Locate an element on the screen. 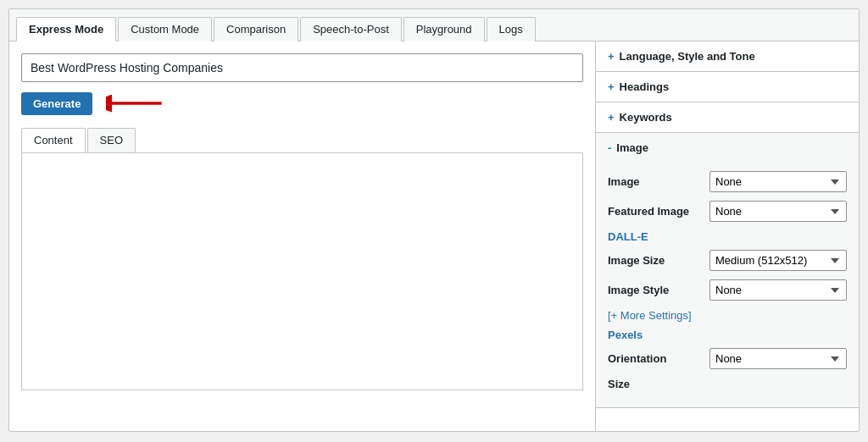 The height and width of the screenshot is (442, 868). accordion-headings: + Headings is located at coordinates (727, 87).